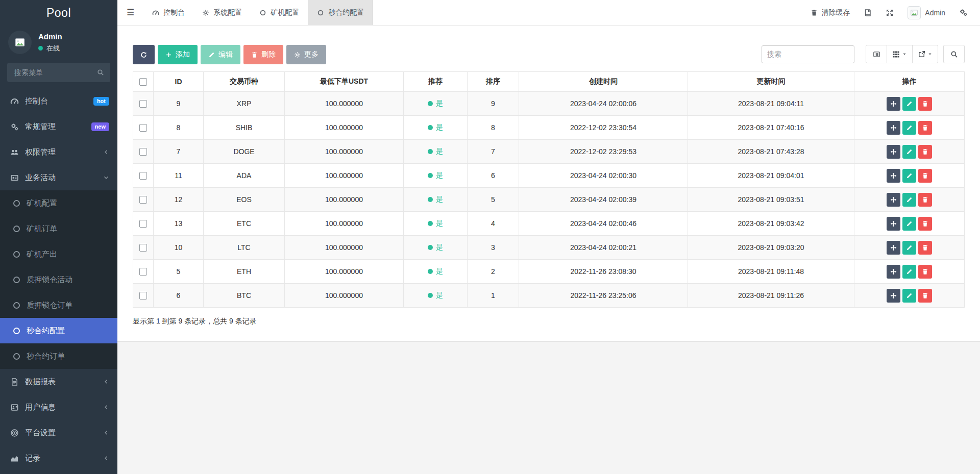 The image size is (980, 474). Describe the element at coordinates (222, 12) in the screenshot. I see `navbar-tab: 系统配置` at that location.